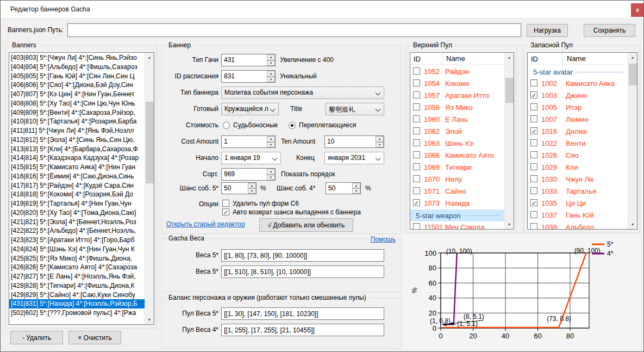  What do you see at coordinates (77, 222) in the screenshot?
I see `banner-list-item: [421|821] 5*:[Эола] 4*:[Беннет,Ноэлль,Ро…` at bounding box center [77, 222].